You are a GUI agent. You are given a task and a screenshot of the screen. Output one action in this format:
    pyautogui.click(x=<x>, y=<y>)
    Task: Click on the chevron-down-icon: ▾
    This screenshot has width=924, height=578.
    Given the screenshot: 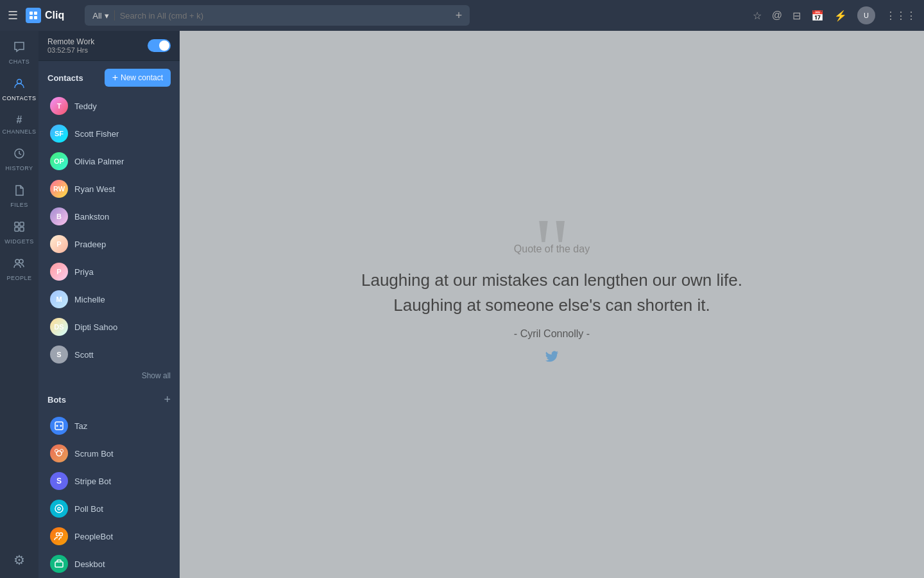 What is the action you would take?
    pyautogui.click(x=107, y=15)
    